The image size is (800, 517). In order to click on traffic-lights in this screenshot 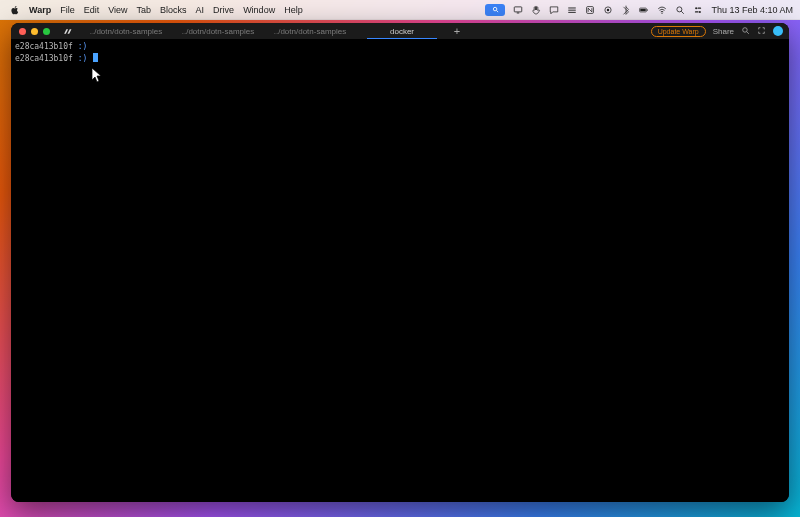, I will do `click(34, 32)`.